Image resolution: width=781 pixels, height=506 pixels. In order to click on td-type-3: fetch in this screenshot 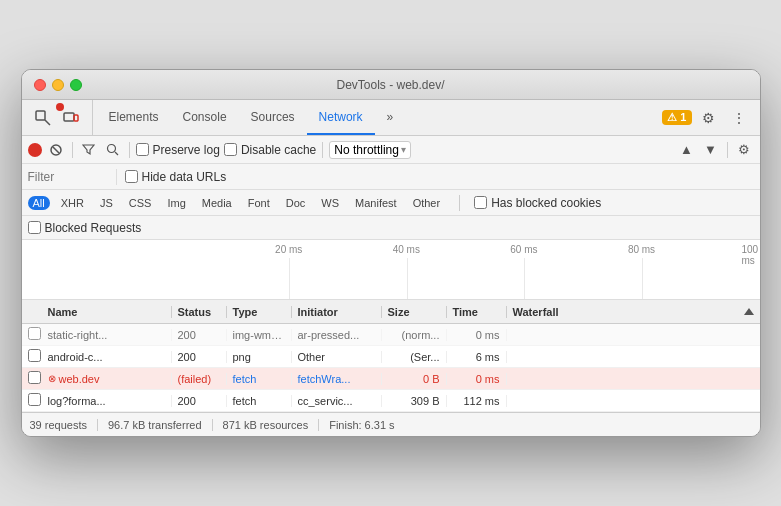, I will do `click(260, 401)`.